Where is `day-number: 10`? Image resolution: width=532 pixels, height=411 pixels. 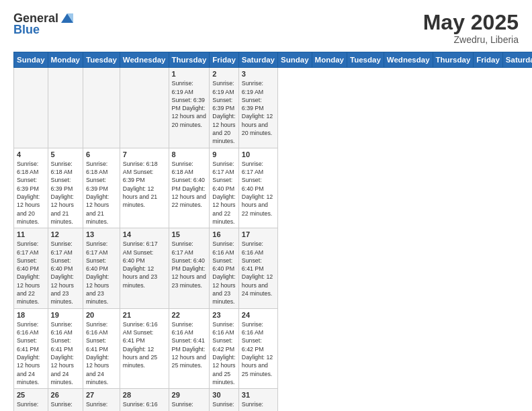 day-number: 10 is located at coordinates (258, 154).